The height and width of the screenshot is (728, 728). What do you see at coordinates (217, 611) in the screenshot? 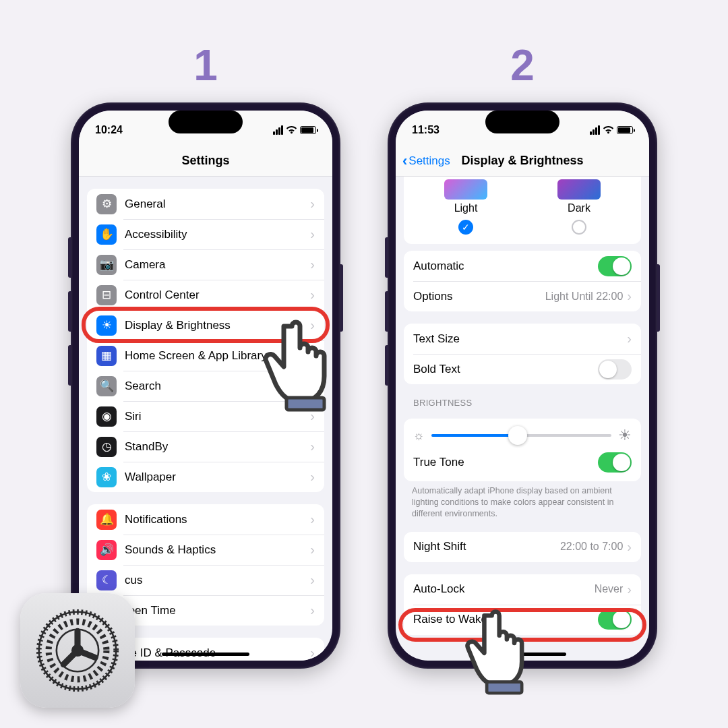
I see `row-label: reen Time` at bounding box center [217, 611].